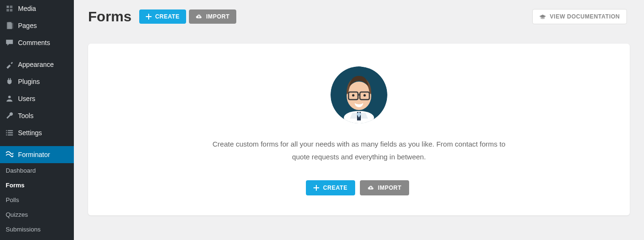 The width and height of the screenshot is (644, 240). I want to click on view-documentation-button: VIEW DOCUMENTATION, so click(580, 17).